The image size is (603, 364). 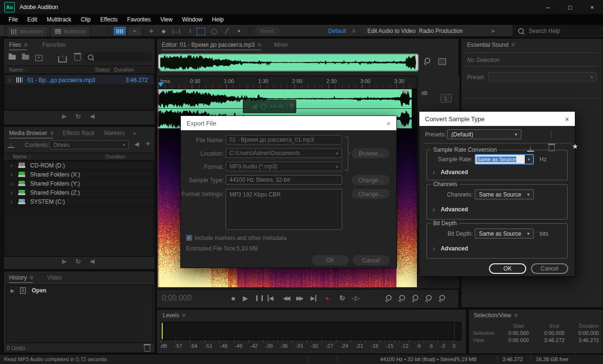 I want to click on view-duration: 3:46.272, so click(x=588, y=340).